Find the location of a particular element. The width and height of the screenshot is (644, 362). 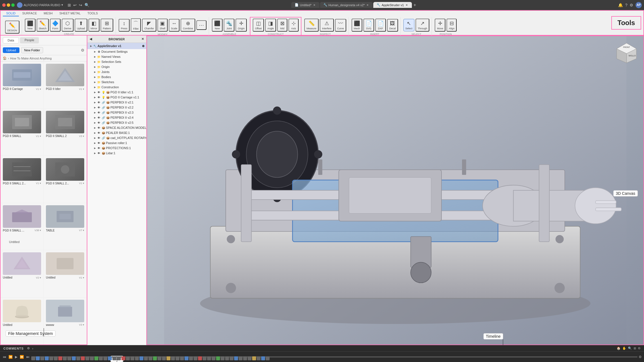

search-icon: 🔍 is located at coordinates (87, 5).